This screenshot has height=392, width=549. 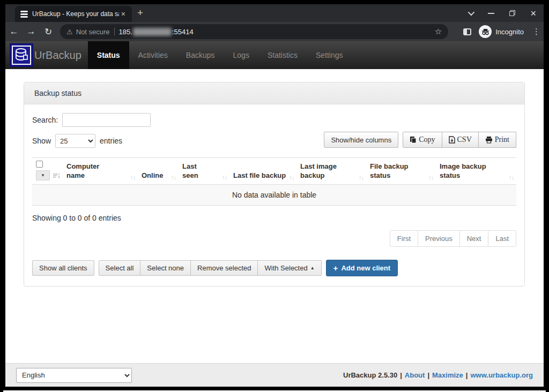 What do you see at coordinates (73, 14) in the screenshot?
I see `browser-tab: UrBackup - Keeps your data safe ×` at bounding box center [73, 14].